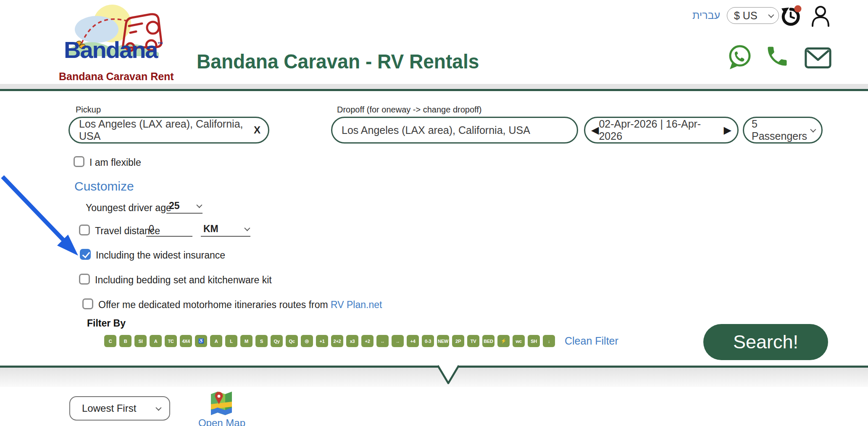  I want to click on envelope-icon, so click(818, 58).